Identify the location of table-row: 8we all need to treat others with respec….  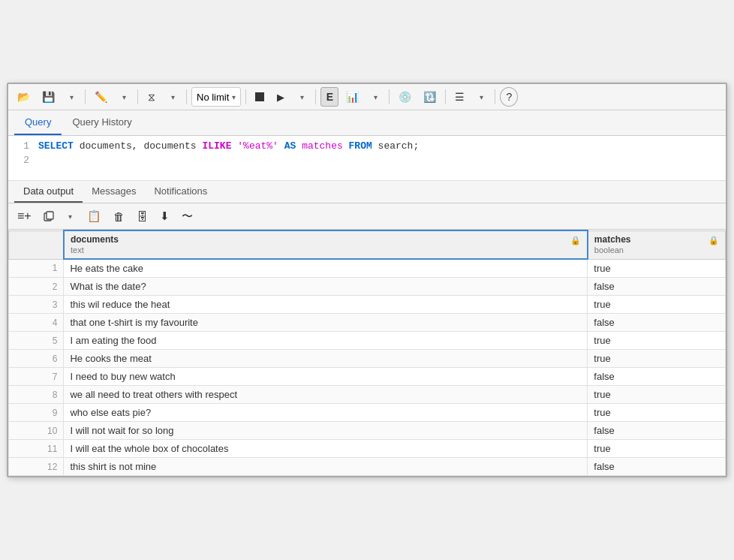
(368, 395).